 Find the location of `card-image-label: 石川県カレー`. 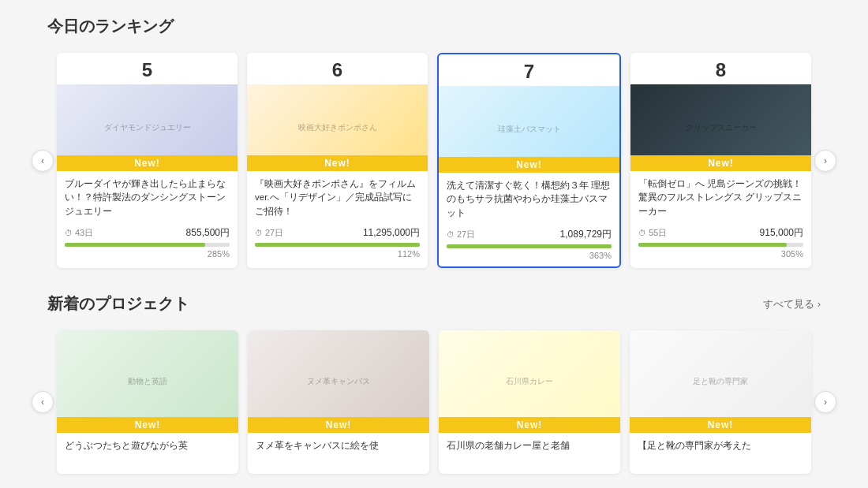

card-image-label: 石川県カレー is located at coordinates (529, 382).